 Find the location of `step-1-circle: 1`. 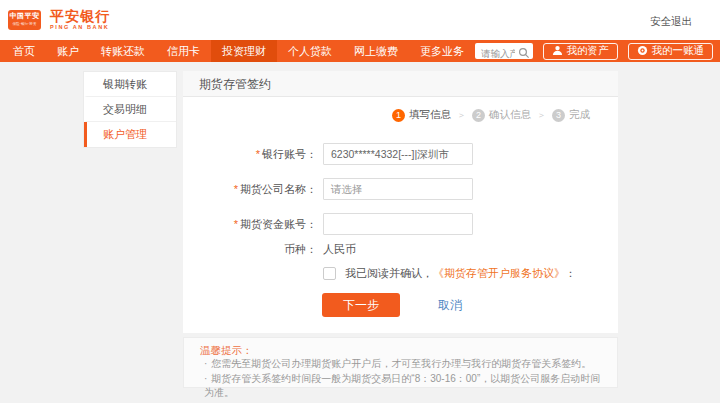

step-1-circle: 1 is located at coordinates (398, 116).